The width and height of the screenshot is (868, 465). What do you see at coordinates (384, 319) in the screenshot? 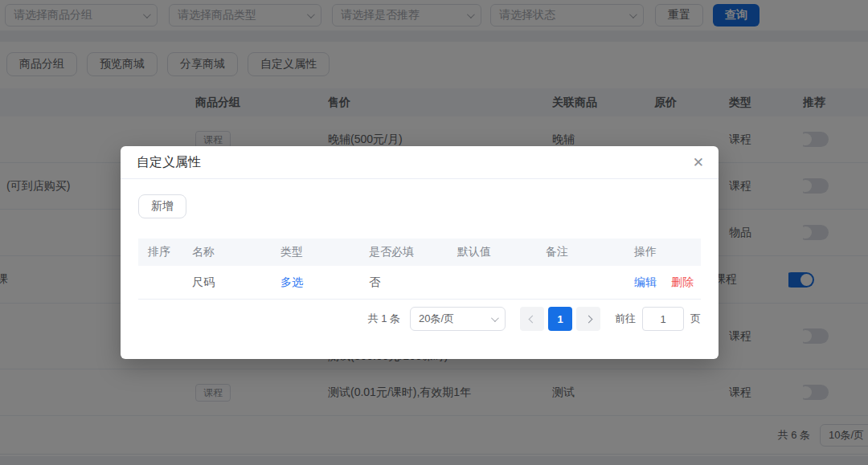
I see `pagination-total: 共 1 条` at bounding box center [384, 319].